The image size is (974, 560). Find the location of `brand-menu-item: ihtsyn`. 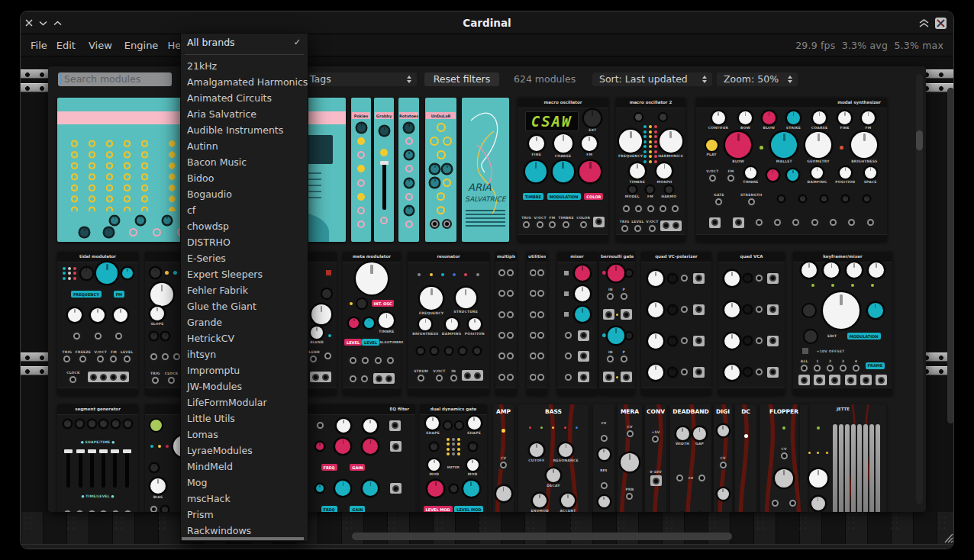

brand-menu-item: ihtsyn is located at coordinates (244, 354).